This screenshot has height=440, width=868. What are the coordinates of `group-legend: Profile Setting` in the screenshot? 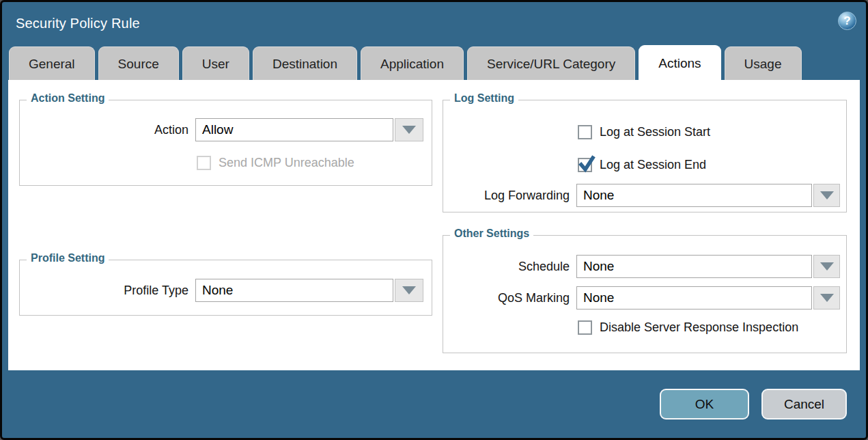 It's located at (68, 258).